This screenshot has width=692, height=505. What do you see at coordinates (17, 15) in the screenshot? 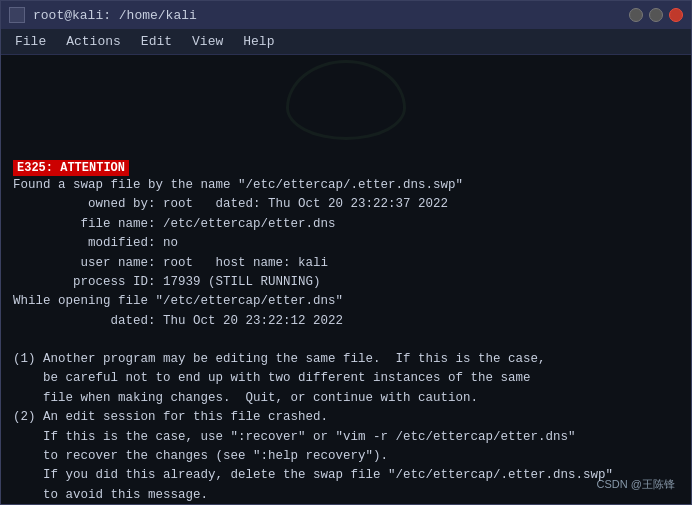
I see `window-icon` at bounding box center [17, 15].